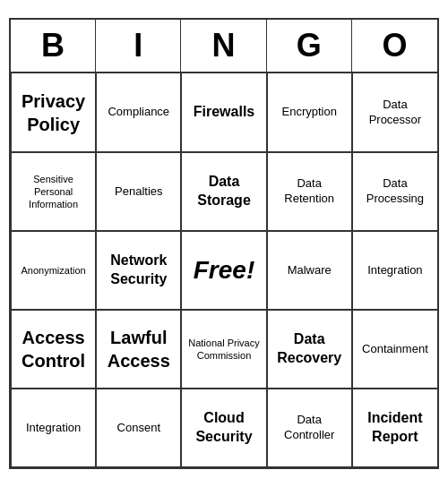 The width and height of the screenshot is (448, 487). What do you see at coordinates (395, 428) in the screenshot?
I see `cell-text-24: Incident Report` at bounding box center [395, 428].